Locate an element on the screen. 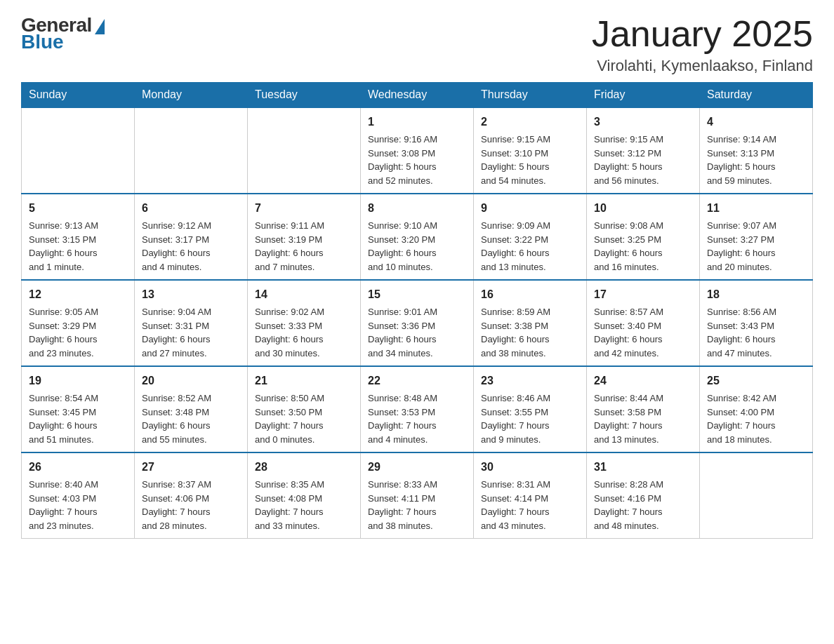 The width and height of the screenshot is (834, 644). day-info: Sunrise: 8:48 AM Sunset: 3:53 PM Dayligh… is located at coordinates (417, 419).